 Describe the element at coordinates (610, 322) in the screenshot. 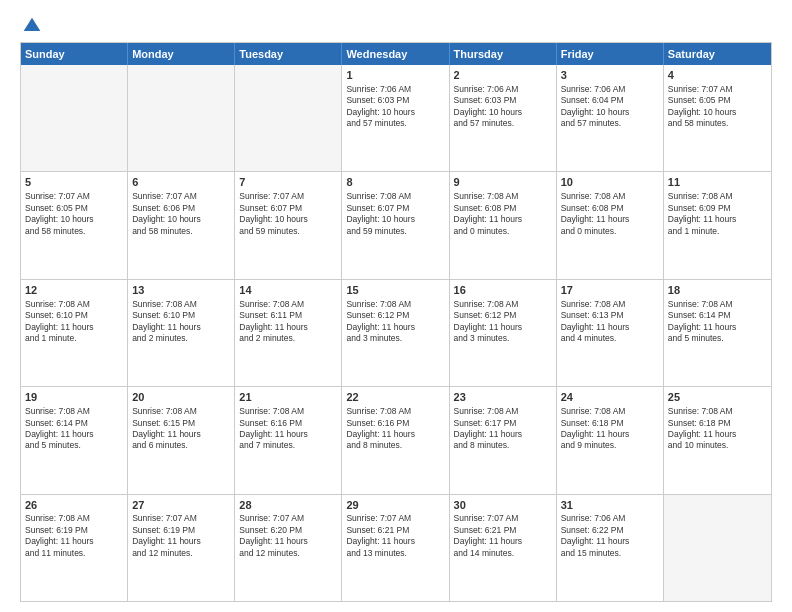

I see `day-info: Sunrise: 7:08 AMSunset: 6:13 PMDaylight:…` at that location.